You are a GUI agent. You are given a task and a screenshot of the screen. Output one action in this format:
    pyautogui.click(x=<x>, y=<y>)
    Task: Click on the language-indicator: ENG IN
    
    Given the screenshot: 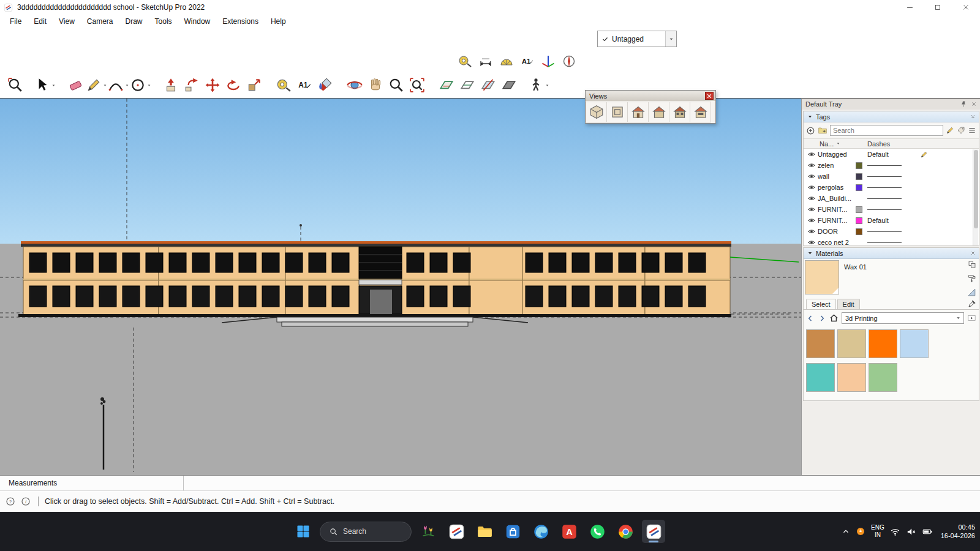 What is the action you would take?
    pyautogui.click(x=878, y=531)
    